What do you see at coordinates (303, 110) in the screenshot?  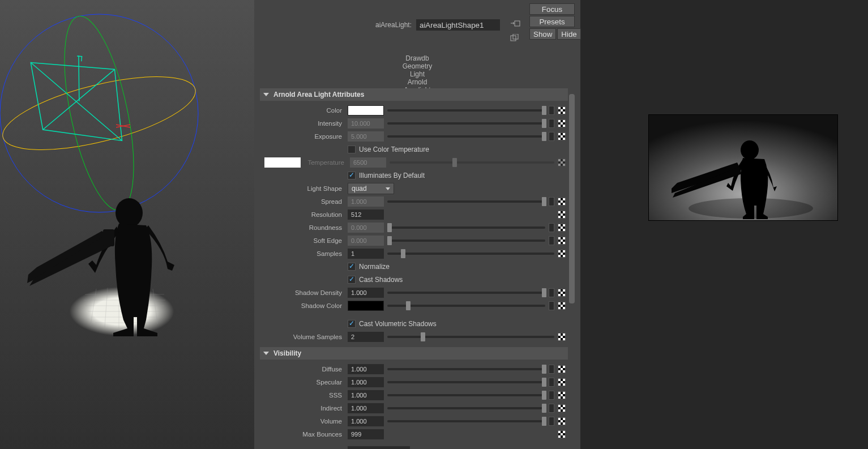 I see `color-label: Color` at bounding box center [303, 110].